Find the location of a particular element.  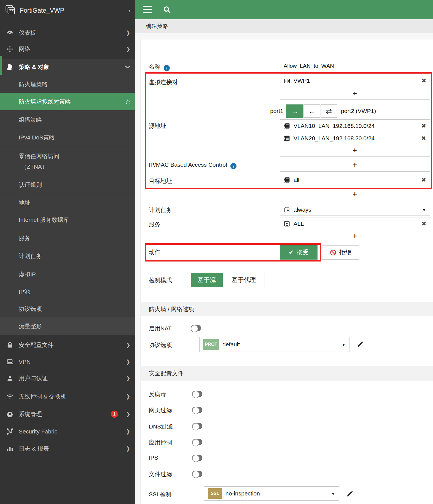

laptop-icon is located at coordinates (10, 362).